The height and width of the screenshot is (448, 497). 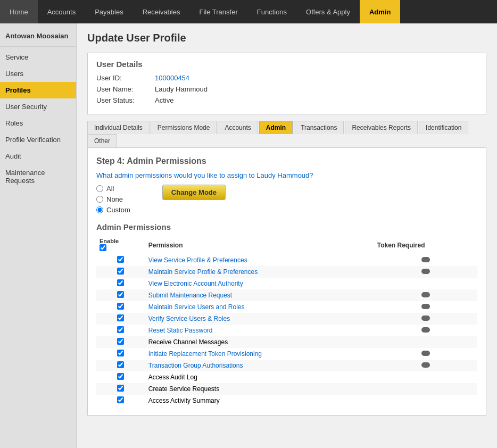 What do you see at coordinates (38, 177) in the screenshot?
I see `sidebar-item-maintenance-requests: Maintenance Requests` at bounding box center [38, 177].